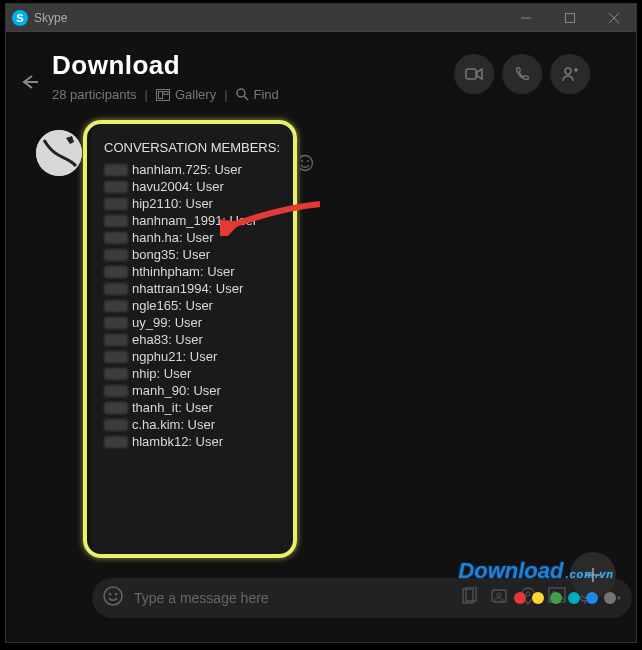 This screenshot has height=650, width=642. What do you see at coordinates (30, 84) in the screenshot?
I see `back-button` at bounding box center [30, 84].